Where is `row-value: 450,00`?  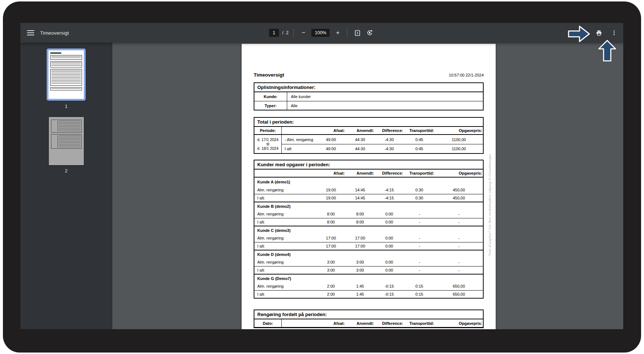
row-value: 450,00 is located at coordinates (459, 198).